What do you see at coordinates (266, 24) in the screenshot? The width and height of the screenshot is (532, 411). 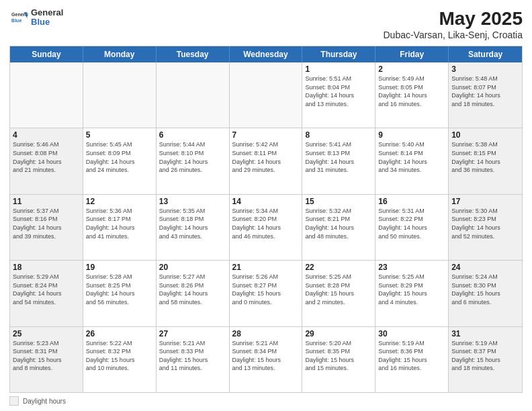 I see `header: General Blue General Blue May 2025 Dubac…` at bounding box center [266, 24].